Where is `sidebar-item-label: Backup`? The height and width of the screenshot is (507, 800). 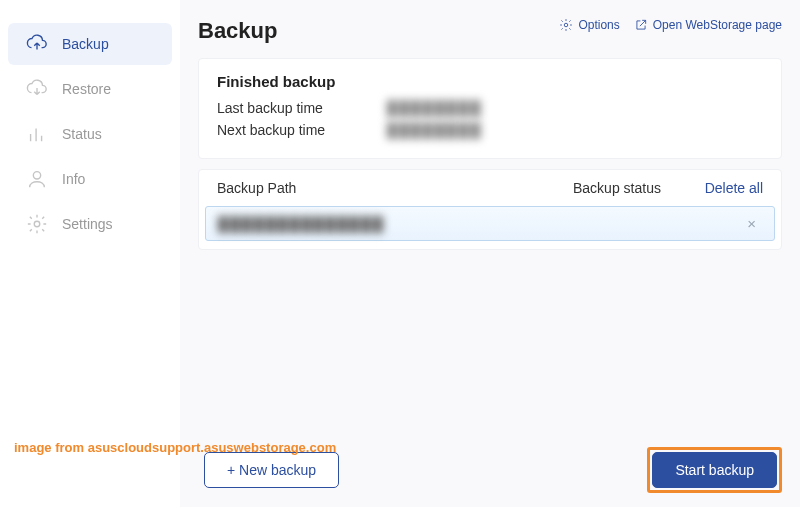
sidebar-item-label: Backup is located at coordinates (86, 44).